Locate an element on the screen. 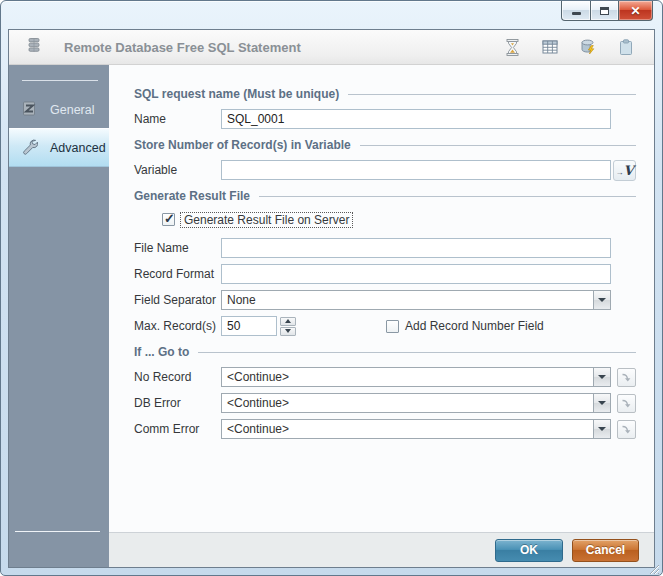 The width and height of the screenshot is (663, 576). clipboard-icon is located at coordinates (626, 47).